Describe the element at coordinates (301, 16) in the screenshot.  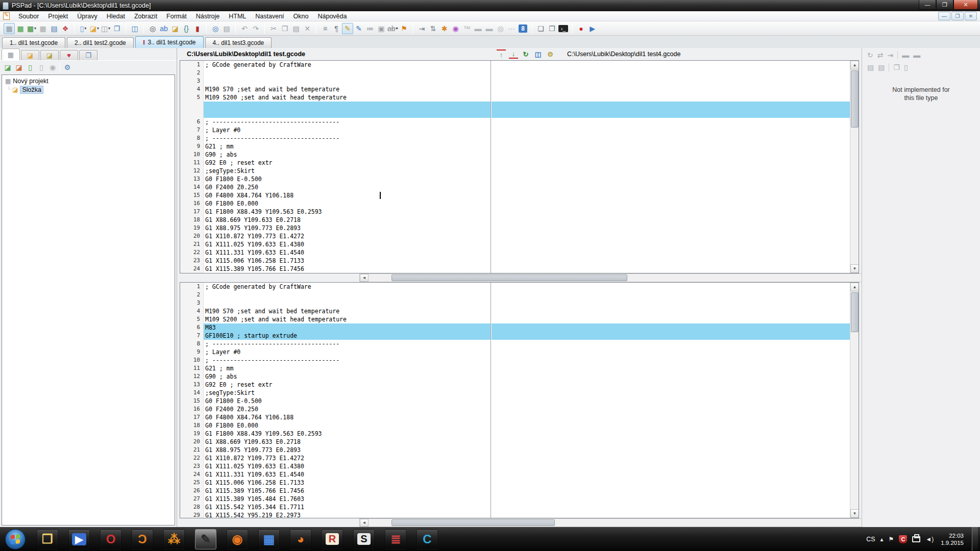
I see `menu-okno: Okno` at that location.